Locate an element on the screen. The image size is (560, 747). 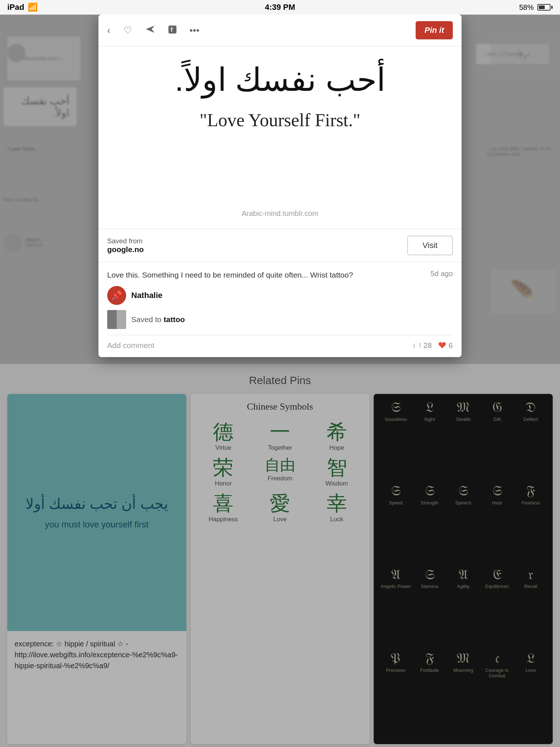
back-button: ‹ is located at coordinates (109, 31).